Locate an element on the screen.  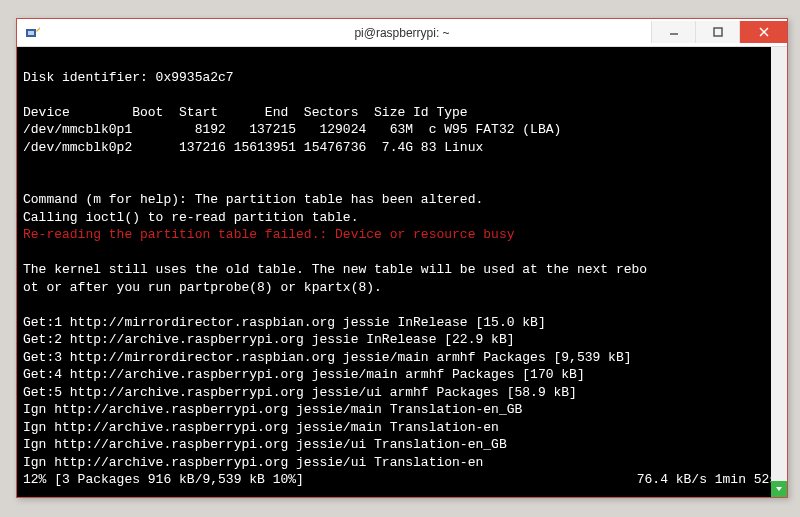
titlebar: pi@raspberrypi: ~ is located at coordinates (402, 33).